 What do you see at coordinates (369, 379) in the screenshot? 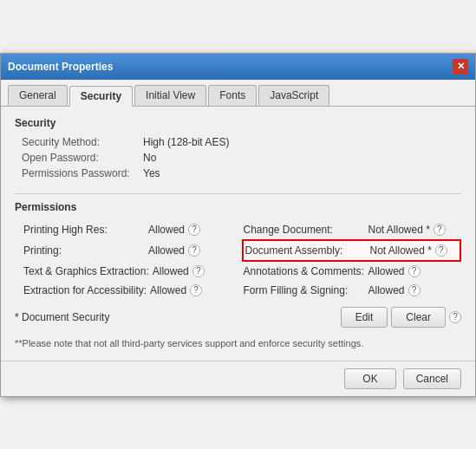
I see `ok-button: OK` at bounding box center [369, 379].